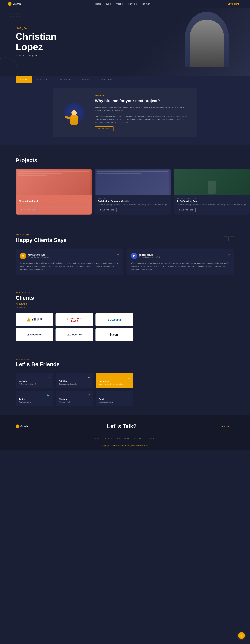 This screenshot has height=644, width=250. I want to click on twitter-icon: 🐦, so click(34, 396).